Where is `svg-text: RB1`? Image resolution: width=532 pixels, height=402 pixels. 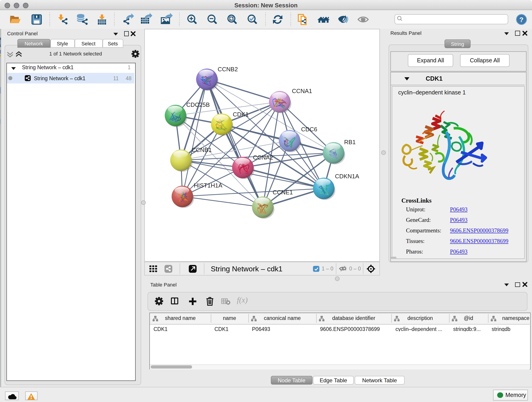 svg-text: RB1 is located at coordinates (350, 142).